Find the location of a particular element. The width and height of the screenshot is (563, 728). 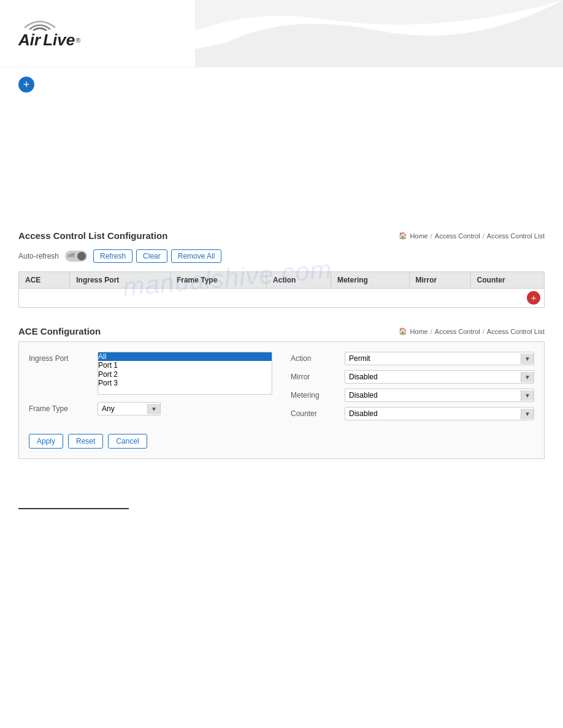

metering-select: Disabled Enabled is located at coordinates (433, 395).